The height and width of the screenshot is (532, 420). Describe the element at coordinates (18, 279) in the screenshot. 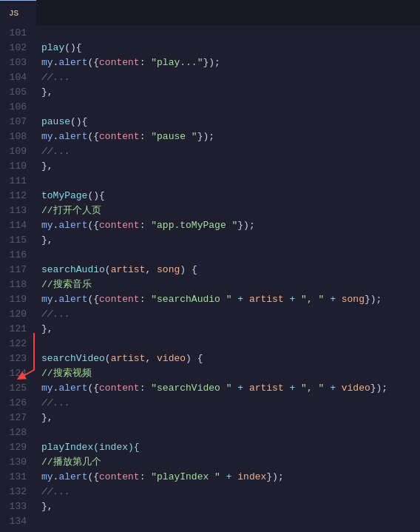

I see `line-numbers: 1011021031041051061071081091101111121131…` at that location.